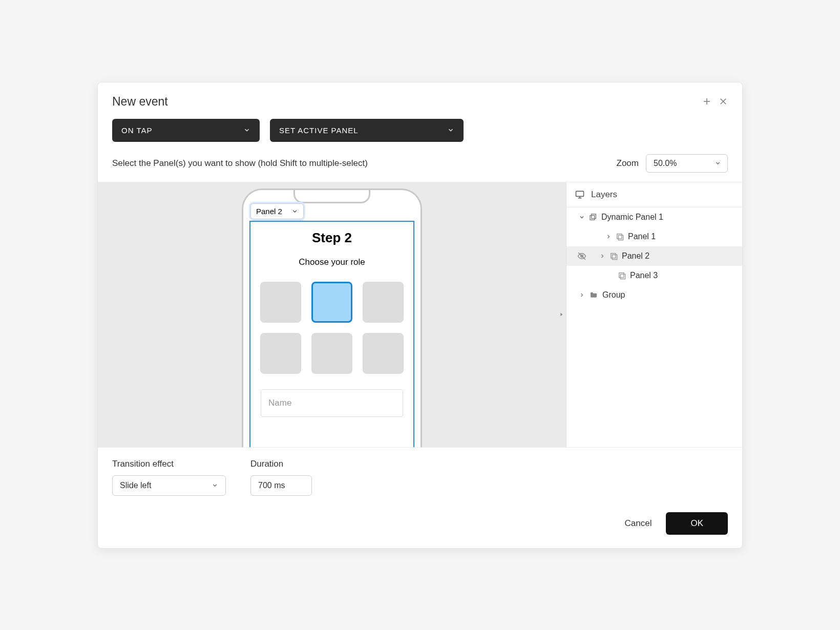 This screenshot has width=840, height=630. What do you see at coordinates (281, 486) in the screenshot?
I see `duration-input: 700 ms` at bounding box center [281, 486].